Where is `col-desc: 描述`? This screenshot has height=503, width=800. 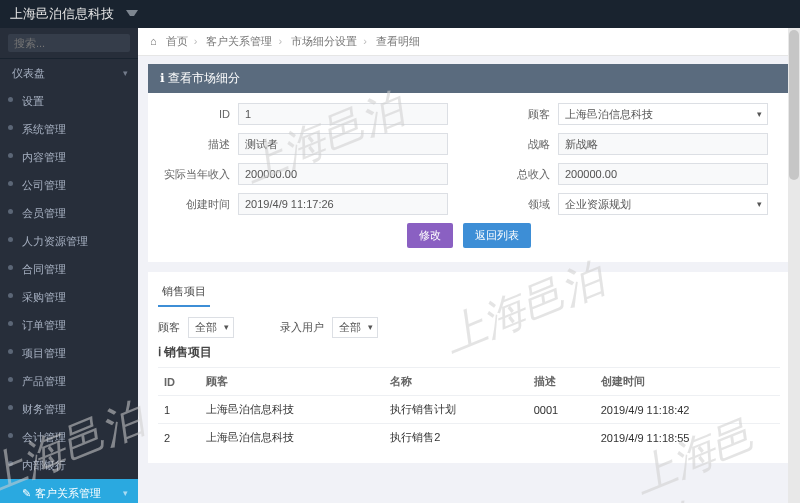
col-desc: 描述 is located at coordinates (562, 382).